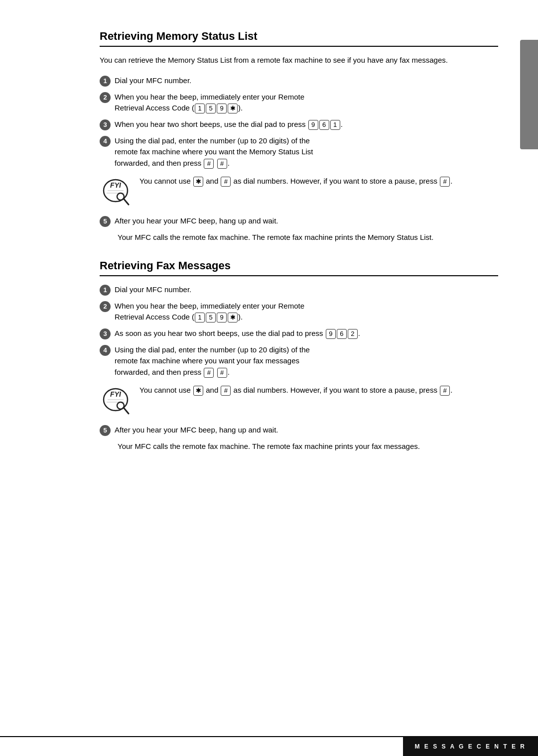  What do you see at coordinates (299, 38) in the screenshot?
I see `section1-title: Retrieving Memory Status List` at bounding box center [299, 38].